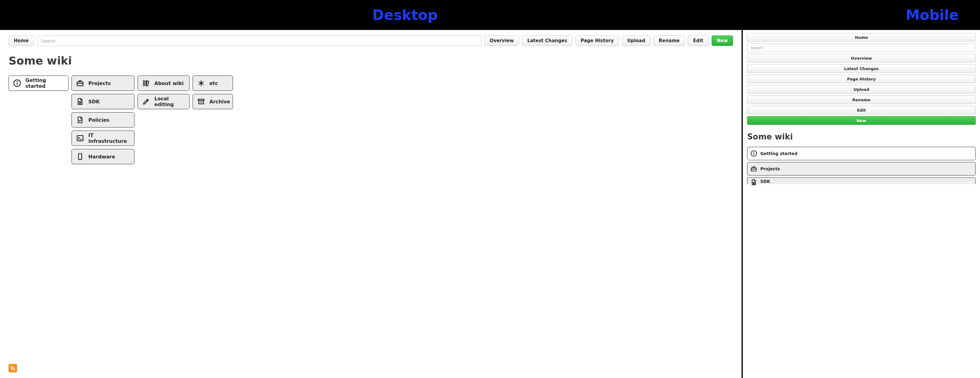  I want to click on m-latest-changes-button: Latest Changes, so click(861, 69).